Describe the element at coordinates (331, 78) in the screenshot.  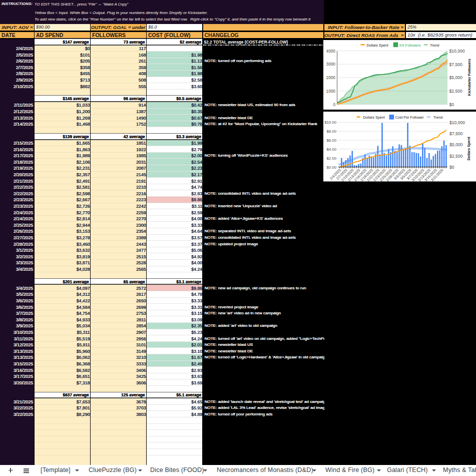
I see `svg-text: 2000` at that location.